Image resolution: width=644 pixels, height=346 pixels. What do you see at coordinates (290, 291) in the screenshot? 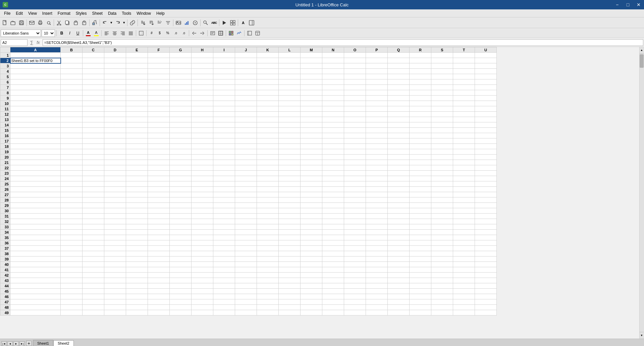
I see `cell-L45` at bounding box center [290, 291].